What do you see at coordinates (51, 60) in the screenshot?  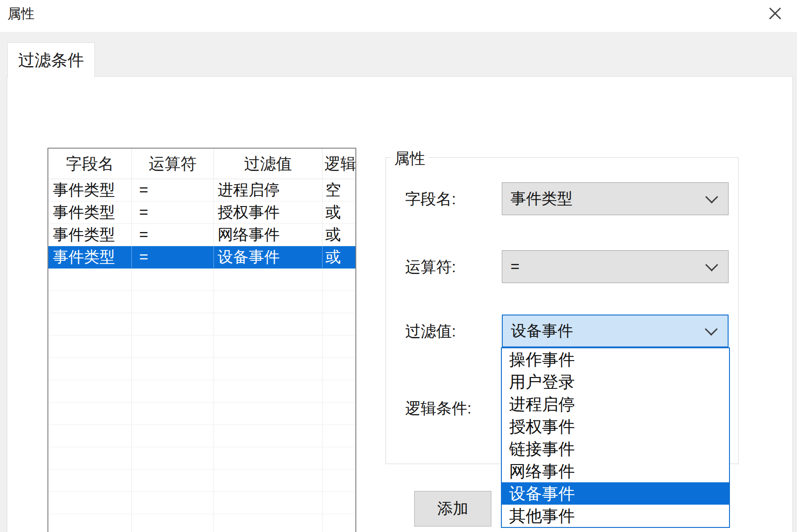 I see `tab-filter-conditions: 过滤条件` at bounding box center [51, 60].